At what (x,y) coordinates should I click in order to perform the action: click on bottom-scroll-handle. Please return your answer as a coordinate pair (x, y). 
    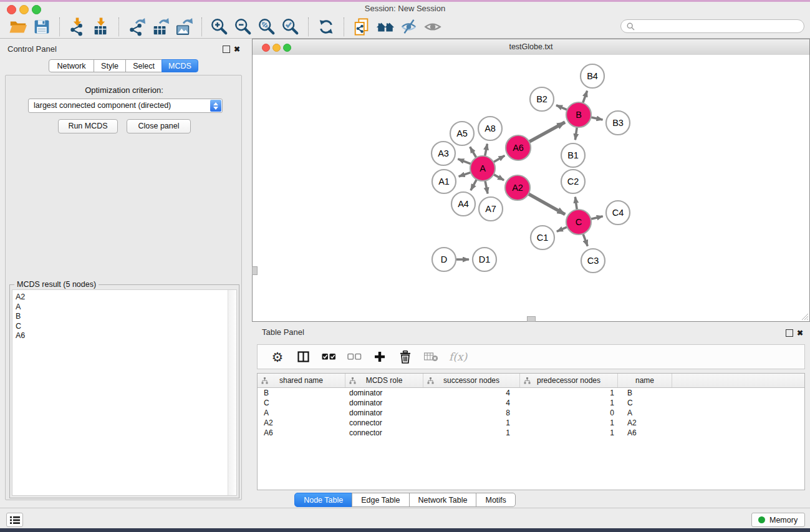
    Looking at the image, I should click on (531, 319).